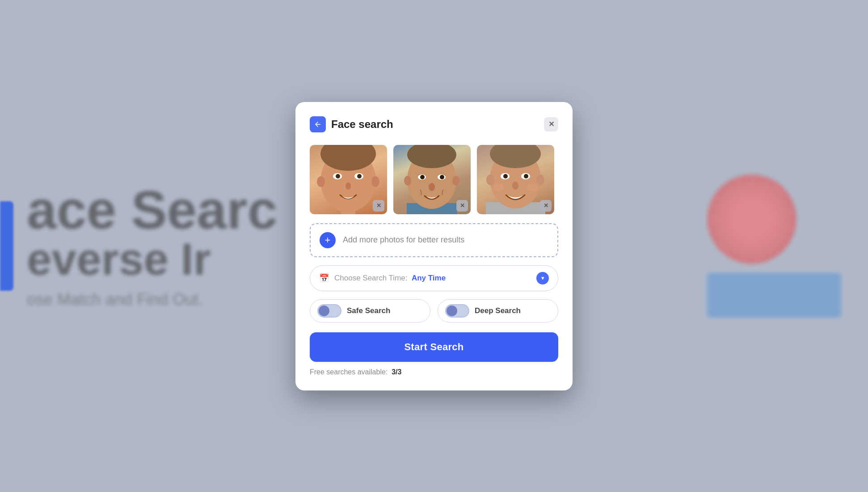 This screenshot has height=492, width=868. Describe the element at coordinates (432, 180) in the screenshot. I see `photo-item-2: ✕` at that location.